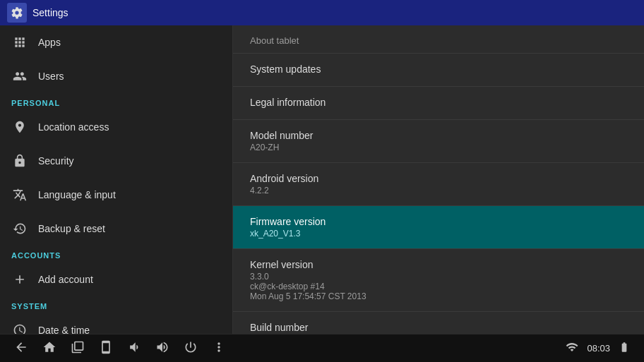  What do you see at coordinates (116, 254) in the screenshot?
I see `accounts-section-label: ACCOUNTS` at bounding box center [116, 254].